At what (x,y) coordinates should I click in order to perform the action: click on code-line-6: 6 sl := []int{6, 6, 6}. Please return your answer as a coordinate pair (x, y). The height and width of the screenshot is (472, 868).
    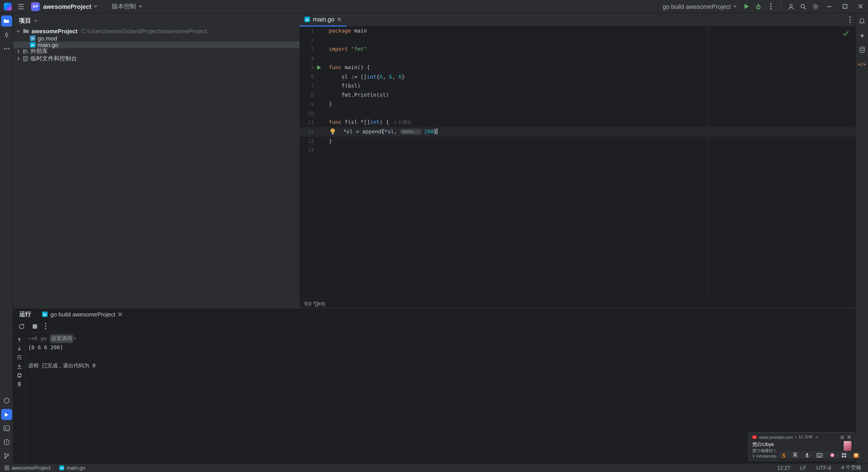
    Looking at the image, I should click on (578, 77).